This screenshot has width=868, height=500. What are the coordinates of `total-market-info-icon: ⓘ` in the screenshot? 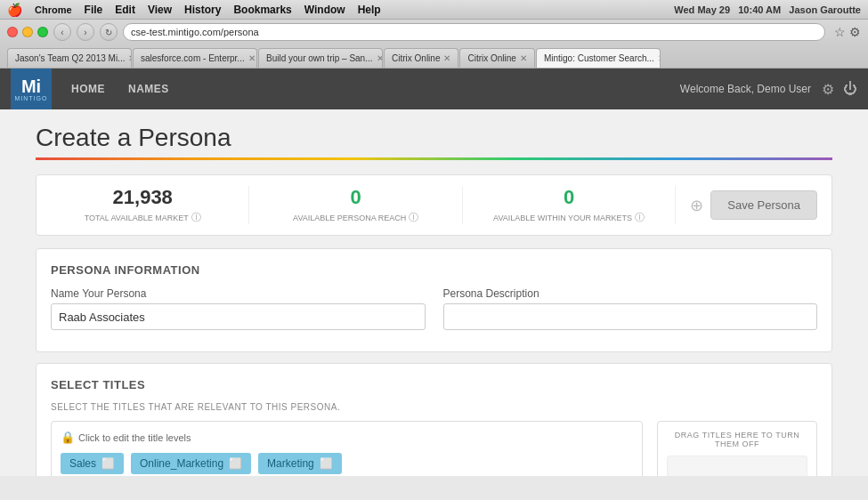 It's located at (196, 217).